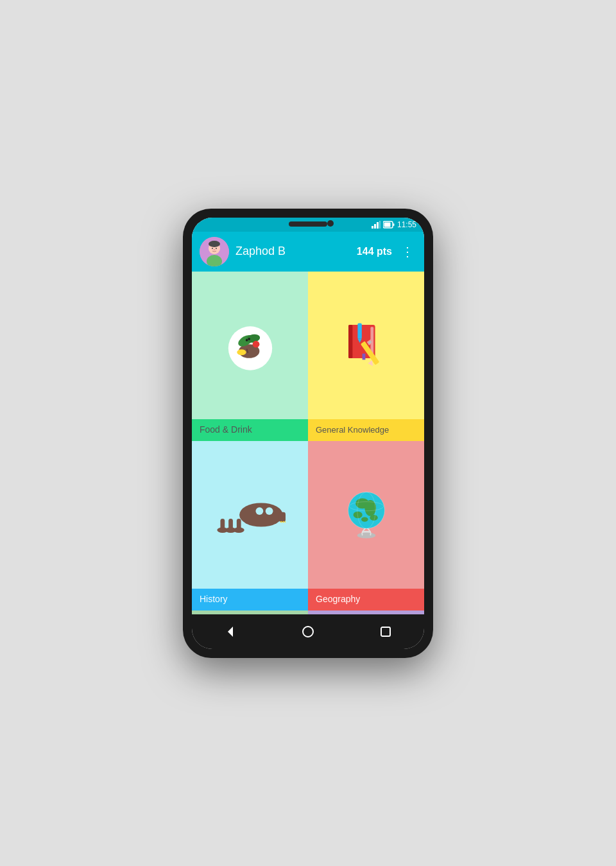 The height and width of the screenshot is (866, 616). Describe the element at coordinates (308, 441) in the screenshot. I see `categories-grid: Food & Drink` at that location.